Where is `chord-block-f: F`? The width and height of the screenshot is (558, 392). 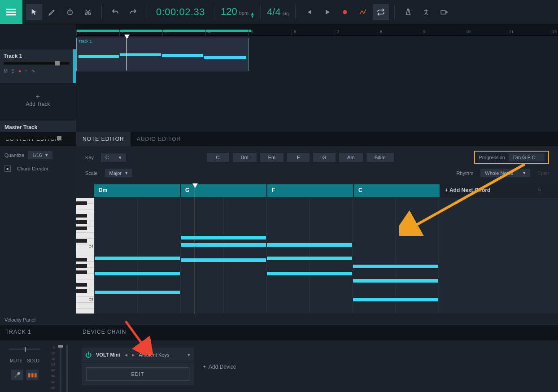 chord-block-f: F is located at coordinates (310, 191).